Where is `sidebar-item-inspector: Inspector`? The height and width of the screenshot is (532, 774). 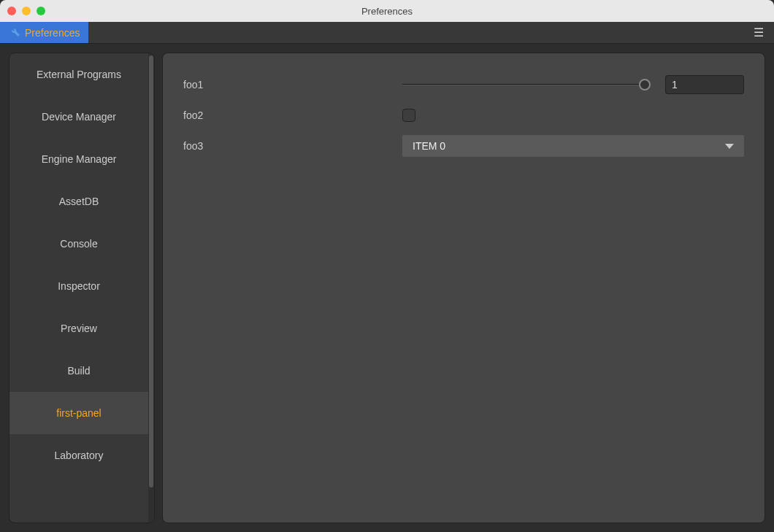
sidebar-item-inspector: Inspector is located at coordinates (79, 286).